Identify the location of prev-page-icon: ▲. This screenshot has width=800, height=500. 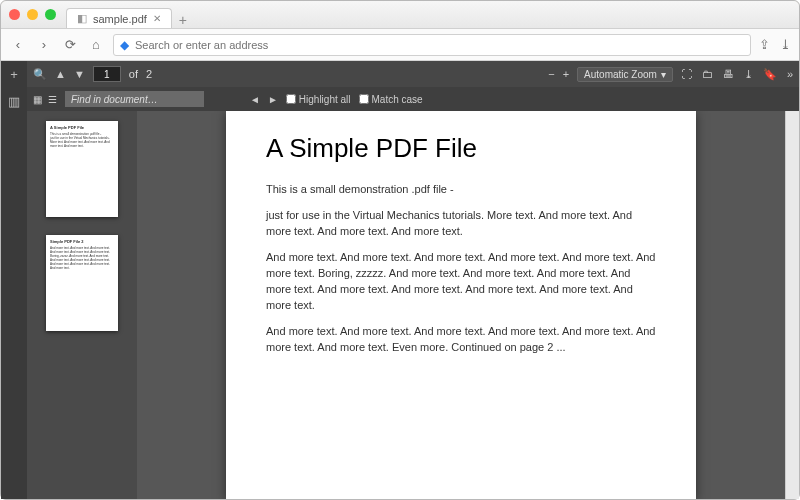
(60, 74).